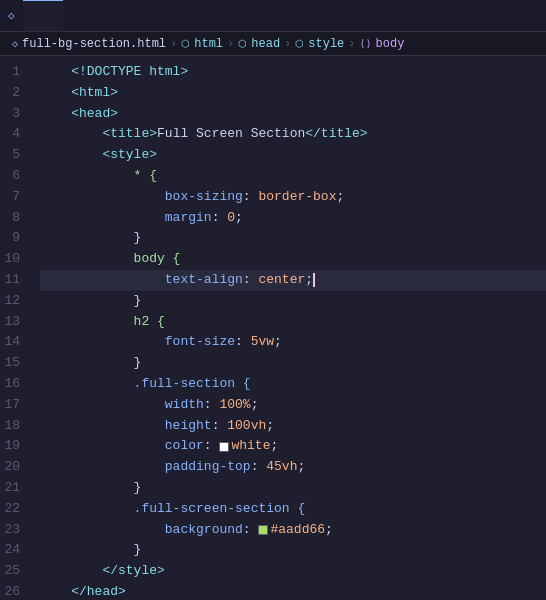  I want to click on code-line: padding-top: 45vh;, so click(293, 468).